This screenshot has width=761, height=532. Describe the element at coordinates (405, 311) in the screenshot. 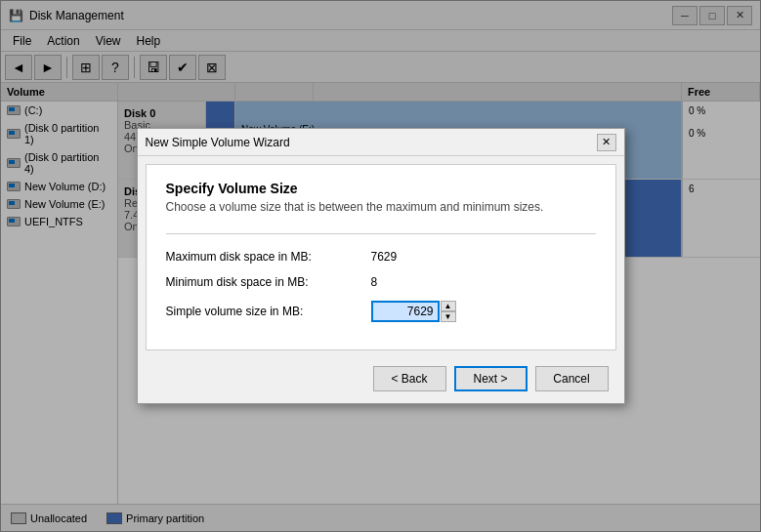

I see `volume-size-input` at that location.